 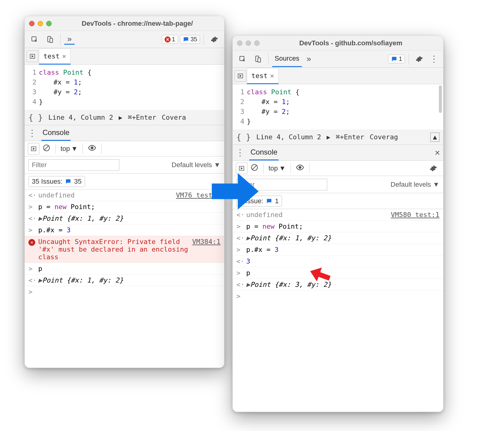 I want to click on log-levels-selector: Default levels ▼, so click(x=415, y=185).